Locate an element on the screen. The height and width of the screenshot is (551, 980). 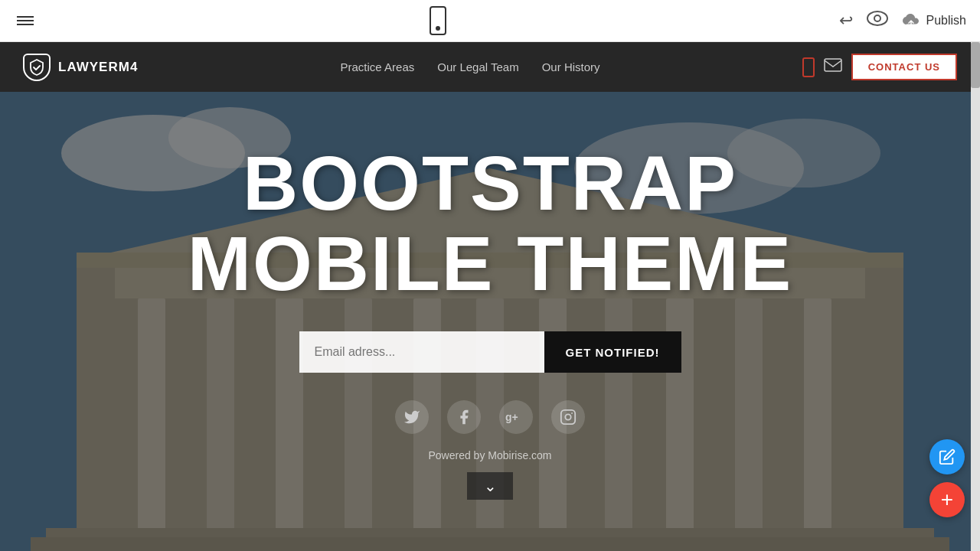
svg-text: g+ is located at coordinates (511, 417).